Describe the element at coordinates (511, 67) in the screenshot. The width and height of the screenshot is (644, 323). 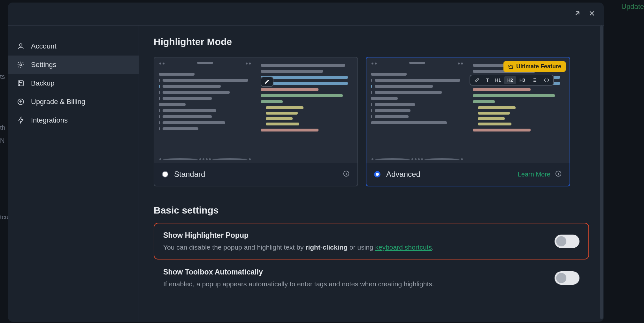
I see `crown-icon` at that location.